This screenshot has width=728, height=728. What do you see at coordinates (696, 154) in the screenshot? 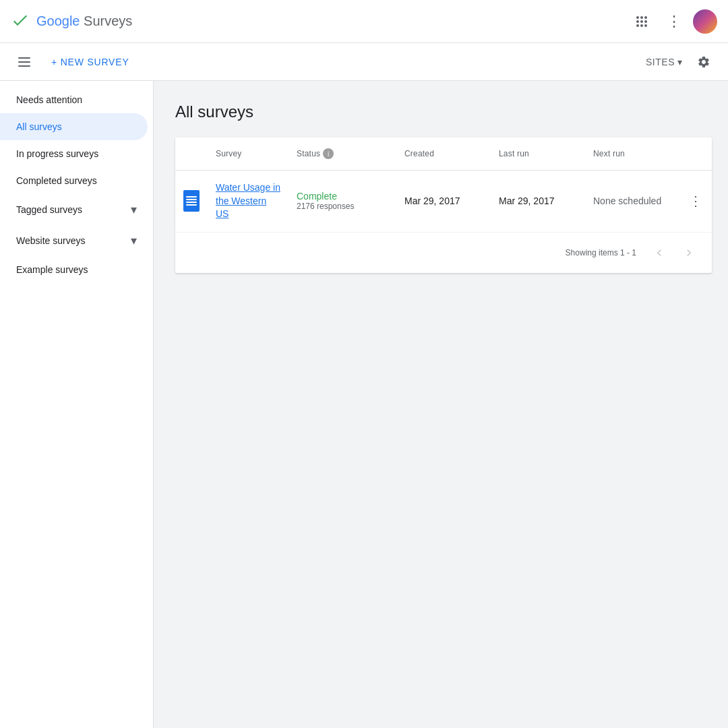
I see `th-actions` at bounding box center [696, 154].